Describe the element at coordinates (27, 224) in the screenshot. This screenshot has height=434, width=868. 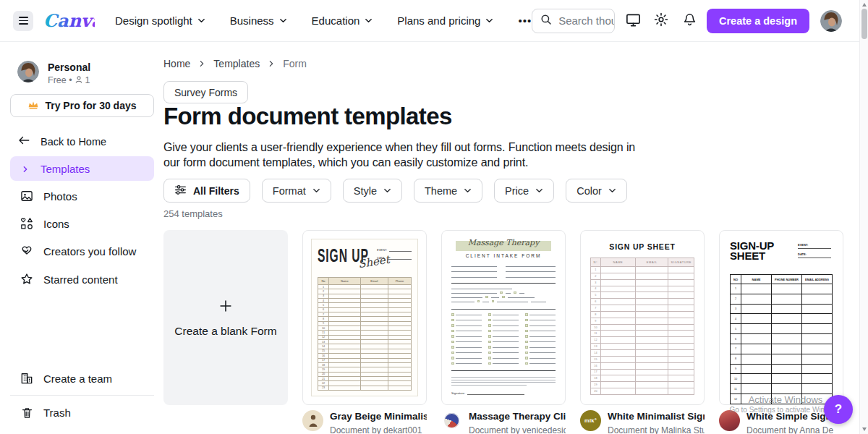
I see `shapes-icon` at that location.